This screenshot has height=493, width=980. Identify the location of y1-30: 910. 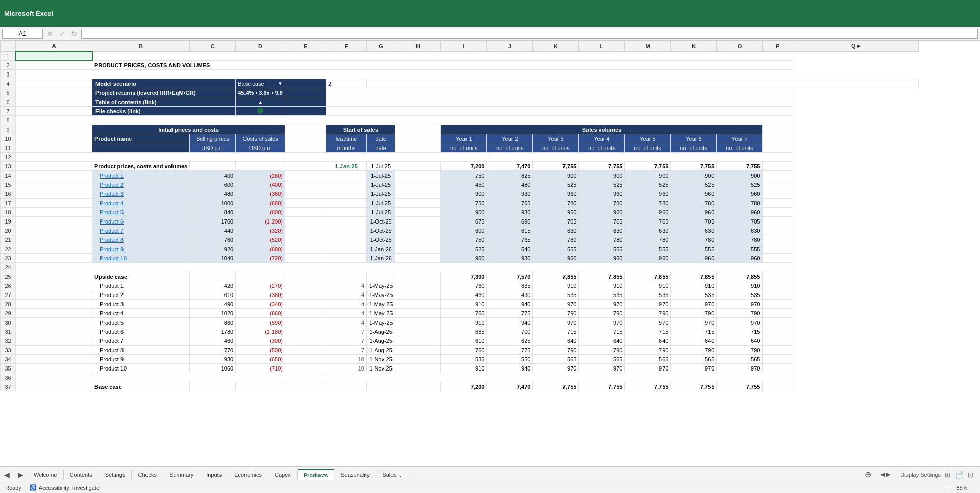
(464, 323).